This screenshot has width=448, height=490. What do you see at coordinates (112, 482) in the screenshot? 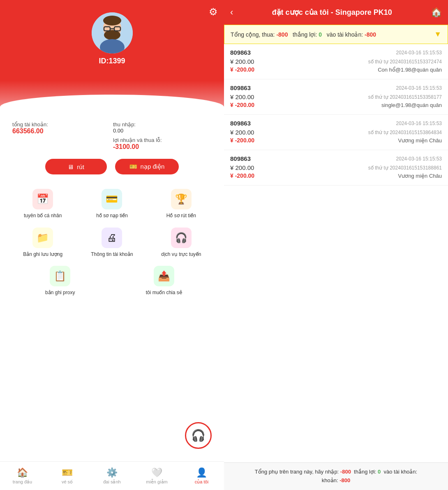
I see `nav-label-dai-sanh: đai sảnh` at bounding box center [112, 482].